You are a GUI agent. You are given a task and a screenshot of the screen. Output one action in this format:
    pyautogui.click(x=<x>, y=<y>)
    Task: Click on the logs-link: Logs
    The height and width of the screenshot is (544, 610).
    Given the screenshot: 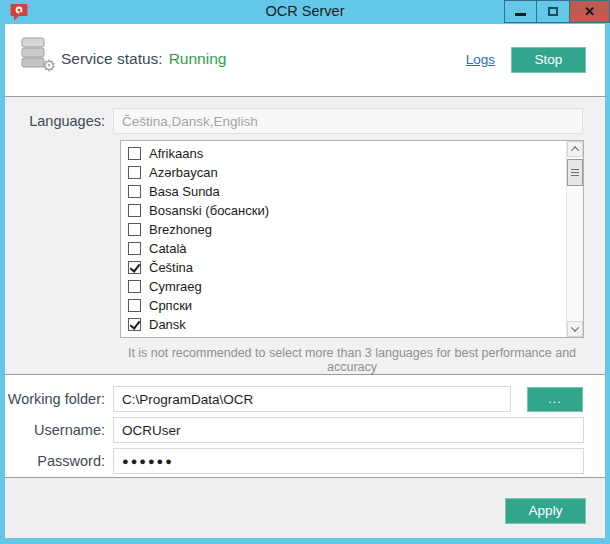 What is the action you would take?
    pyautogui.click(x=480, y=60)
    